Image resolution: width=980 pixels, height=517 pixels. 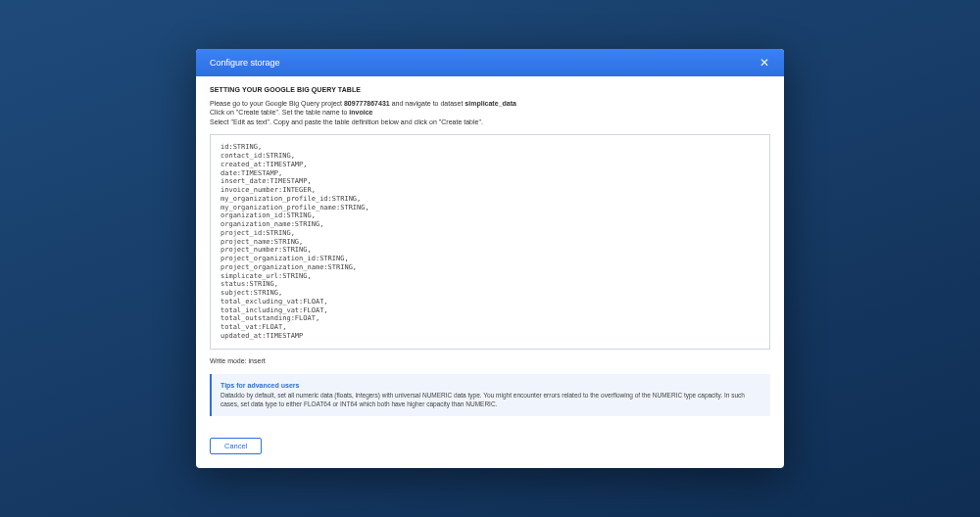 What do you see at coordinates (490, 63) in the screenshot?
I see `modal-header: Configure storage ✕` at bounding box center [490, 63].